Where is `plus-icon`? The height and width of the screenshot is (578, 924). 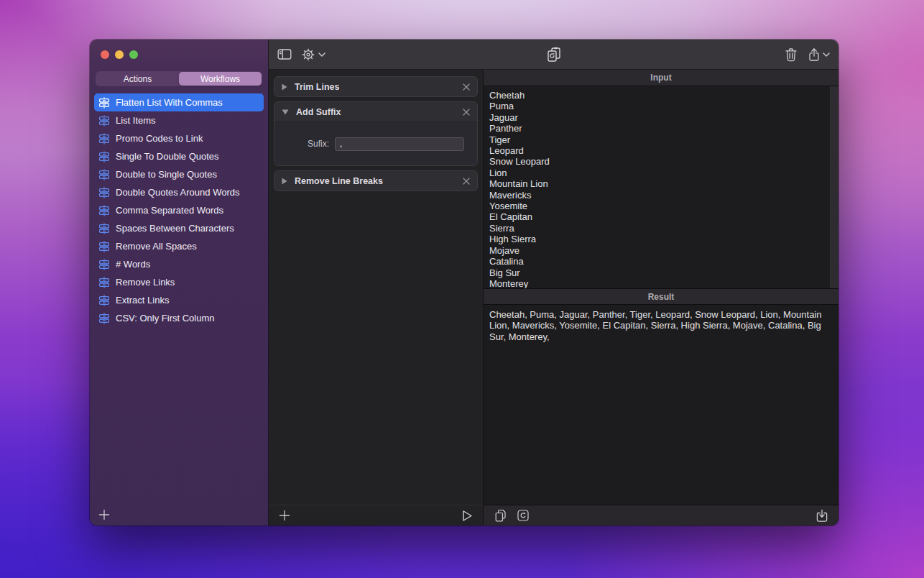 plus-icon is located at coordinates (285, 515).